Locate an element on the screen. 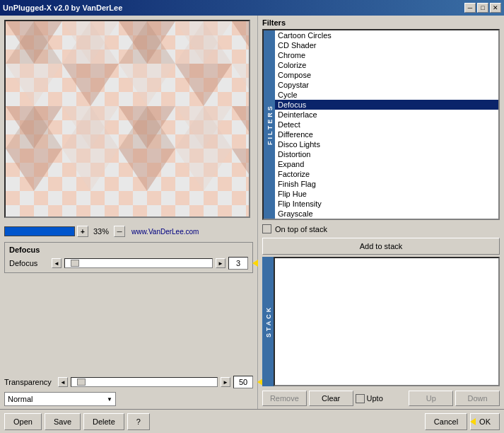  transparency-label: Transparency is located at coordinates (30, 382).